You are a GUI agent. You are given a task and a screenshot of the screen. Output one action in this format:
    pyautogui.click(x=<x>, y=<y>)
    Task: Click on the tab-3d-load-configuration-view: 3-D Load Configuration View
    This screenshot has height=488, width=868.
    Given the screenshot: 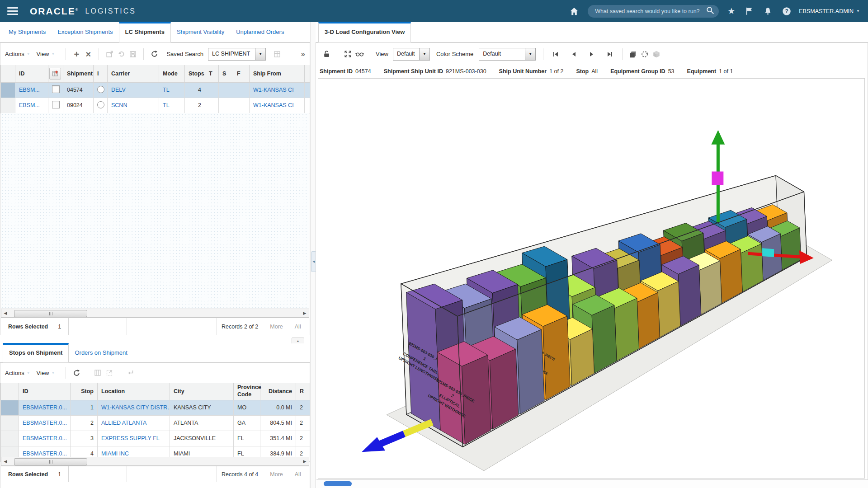 What is the action you would take?
    pyautogui.click(x=364, y=32)
    